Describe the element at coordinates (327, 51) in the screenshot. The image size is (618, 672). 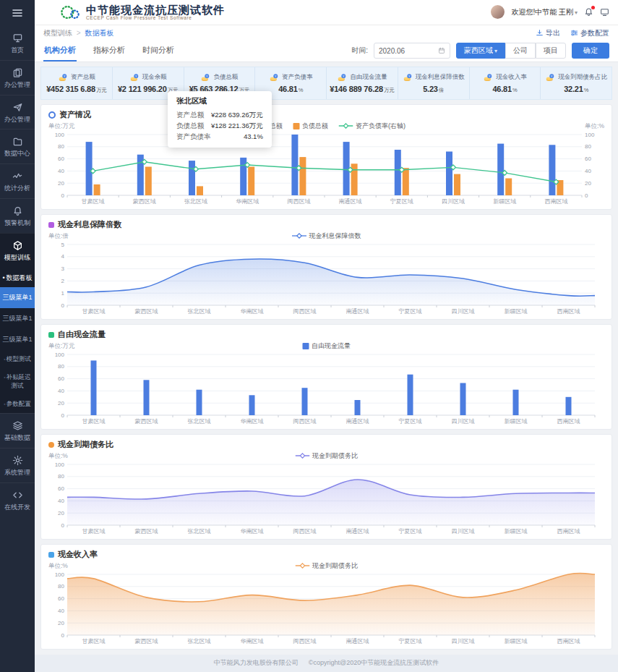
I see `tabs-row: 机构分析 指标分析 时间分析 时间: 2020.06 蒙西区域▾ 公司 项目 确…` at that location.